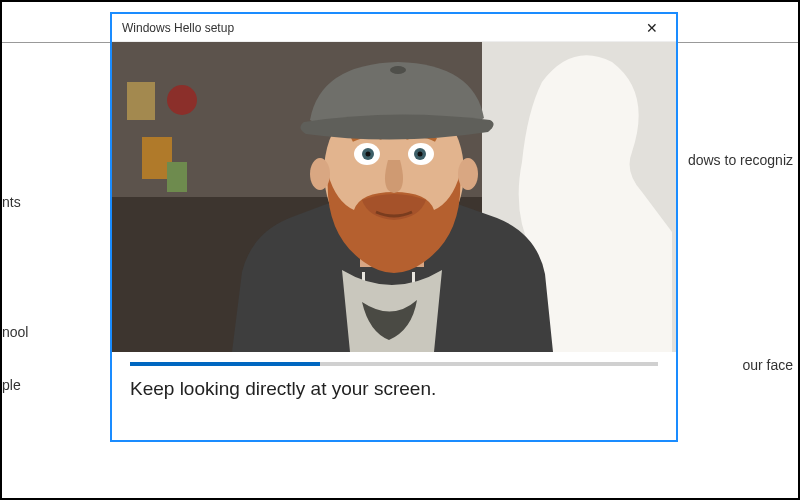  Describe the element at coordinates (15, 332) in the screenshot. I see `sidebar-item-fragment: nool` at that location.